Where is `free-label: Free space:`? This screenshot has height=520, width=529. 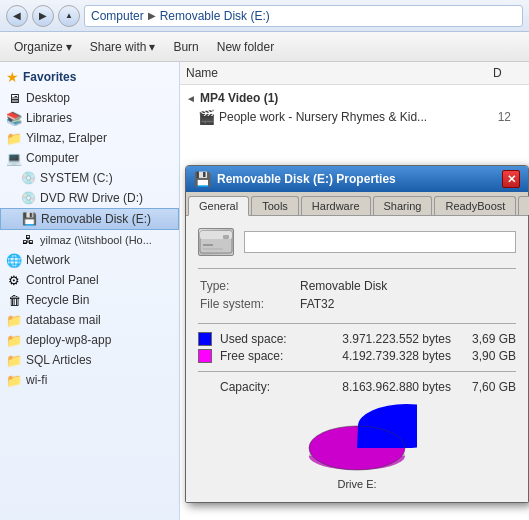
free-label: Free space: is located at coordinates (280, 356).